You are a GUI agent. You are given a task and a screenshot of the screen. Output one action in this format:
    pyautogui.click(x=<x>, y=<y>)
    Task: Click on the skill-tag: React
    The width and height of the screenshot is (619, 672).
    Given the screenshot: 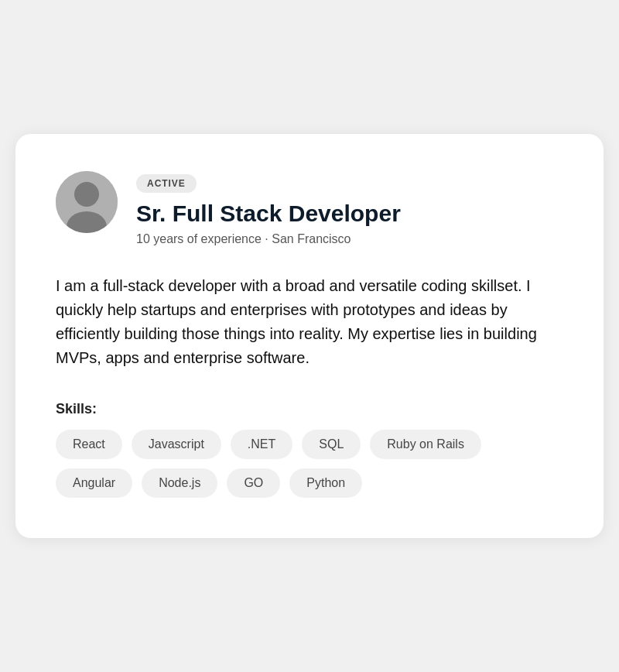 What is the action you would take?
    pyautogui.click(x=89, y=444)
    